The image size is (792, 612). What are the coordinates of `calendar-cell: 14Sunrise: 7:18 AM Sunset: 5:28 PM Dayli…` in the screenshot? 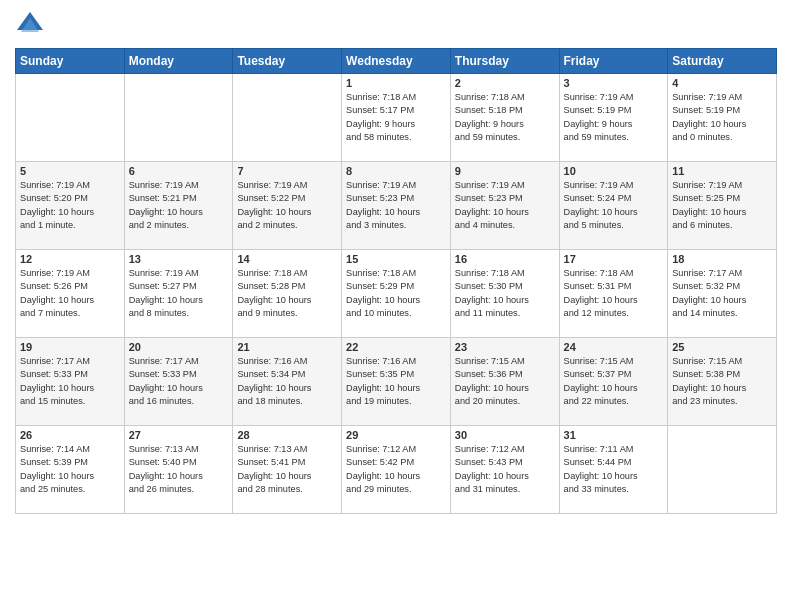 It's located at (288, 294).